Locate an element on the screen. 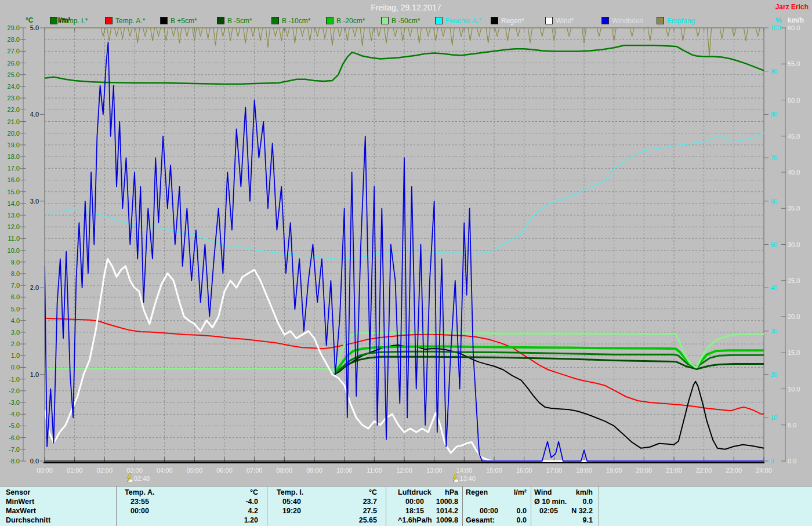 The image size is (812, 526). windspeed-tick-label: 25.0 is located at coordinates (793, 281).